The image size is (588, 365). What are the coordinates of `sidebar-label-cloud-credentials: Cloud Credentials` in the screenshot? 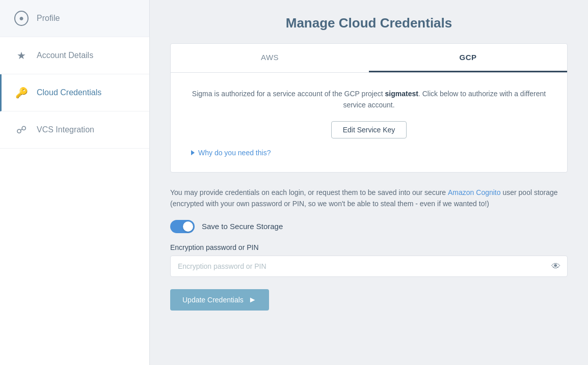 It's located at (69, 93).